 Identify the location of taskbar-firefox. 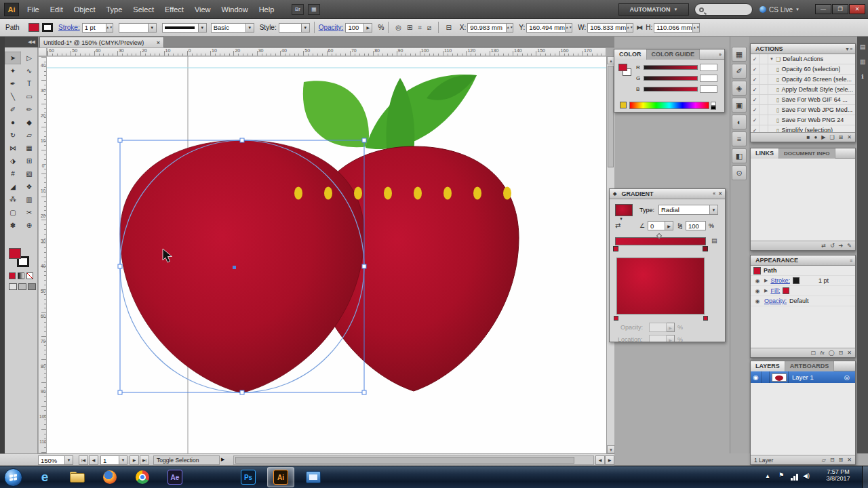
(110, 477).